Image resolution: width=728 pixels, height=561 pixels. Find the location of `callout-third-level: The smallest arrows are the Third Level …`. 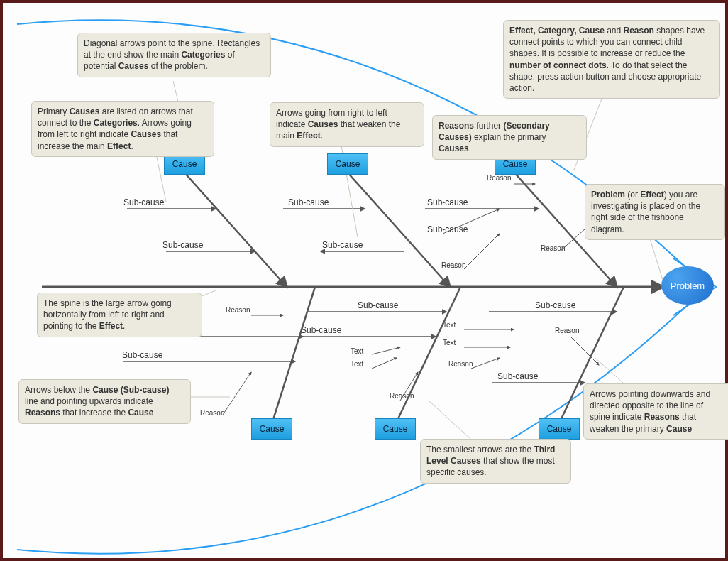

callout-third-level: The smallest arrows are the Third Level … is located at coordinates (495, 462).